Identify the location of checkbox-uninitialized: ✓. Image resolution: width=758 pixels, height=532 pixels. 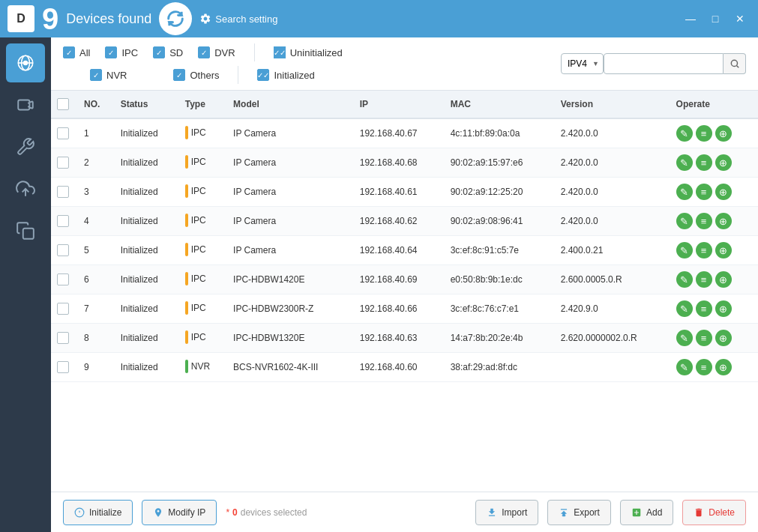
(280, 52).